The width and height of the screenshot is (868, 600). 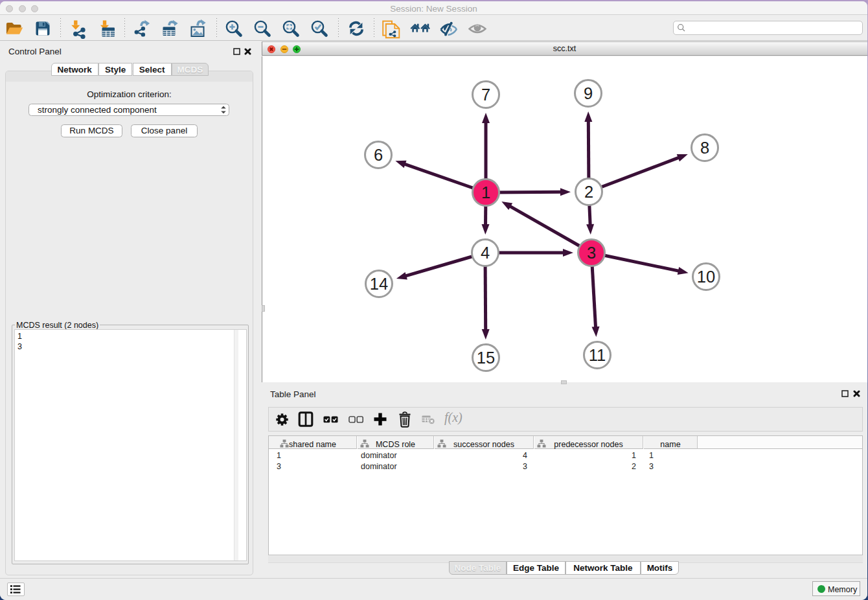 I want to click on svg-text: 15, so click(x=486, y=358).